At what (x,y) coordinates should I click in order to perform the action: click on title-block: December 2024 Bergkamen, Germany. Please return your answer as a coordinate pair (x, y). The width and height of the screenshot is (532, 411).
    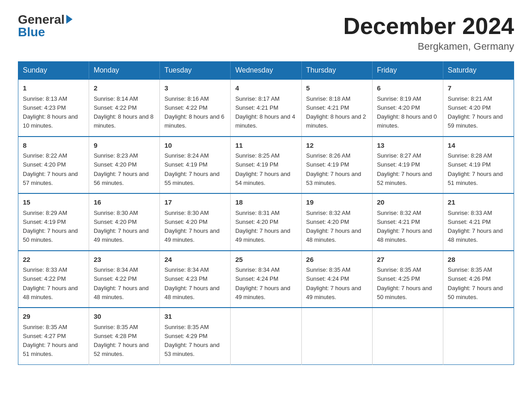
    Looking at the image, I should click on (429, 33).